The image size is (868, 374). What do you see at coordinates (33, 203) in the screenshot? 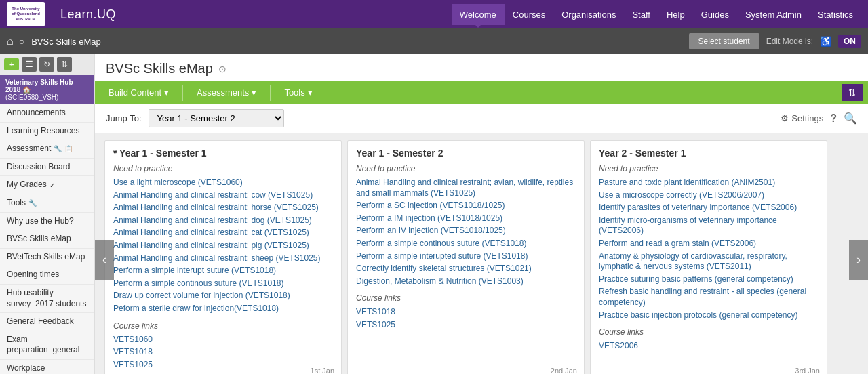
I see `tools-icon: 🔧` at bounding box center [33, 203].